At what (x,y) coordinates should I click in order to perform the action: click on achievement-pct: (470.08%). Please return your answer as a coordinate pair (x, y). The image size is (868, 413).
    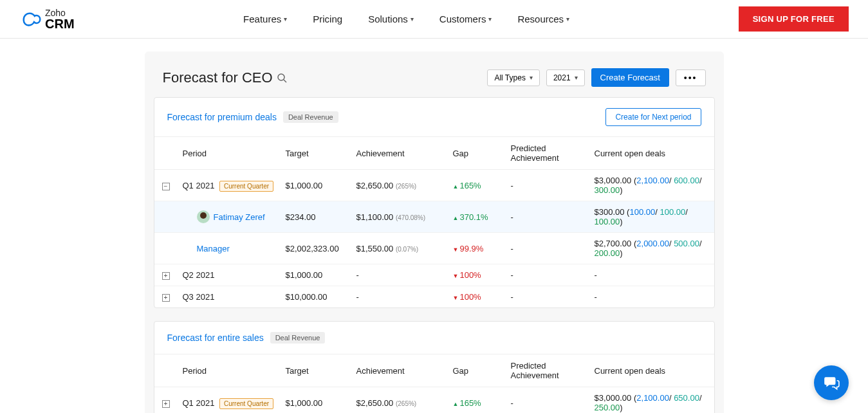
    Looking at the image, I should click on (411, 217).